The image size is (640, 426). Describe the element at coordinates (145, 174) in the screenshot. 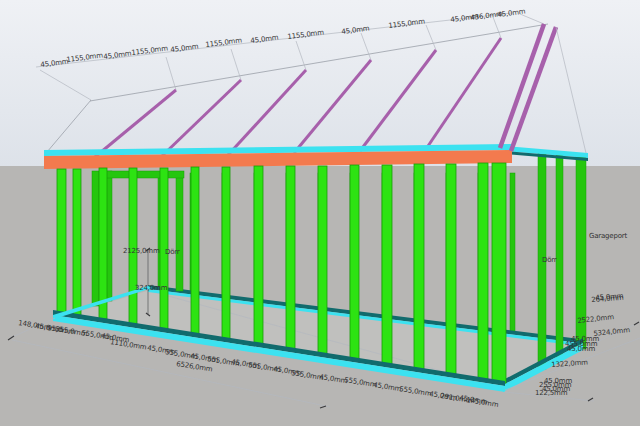

I see `door-header` at that location.